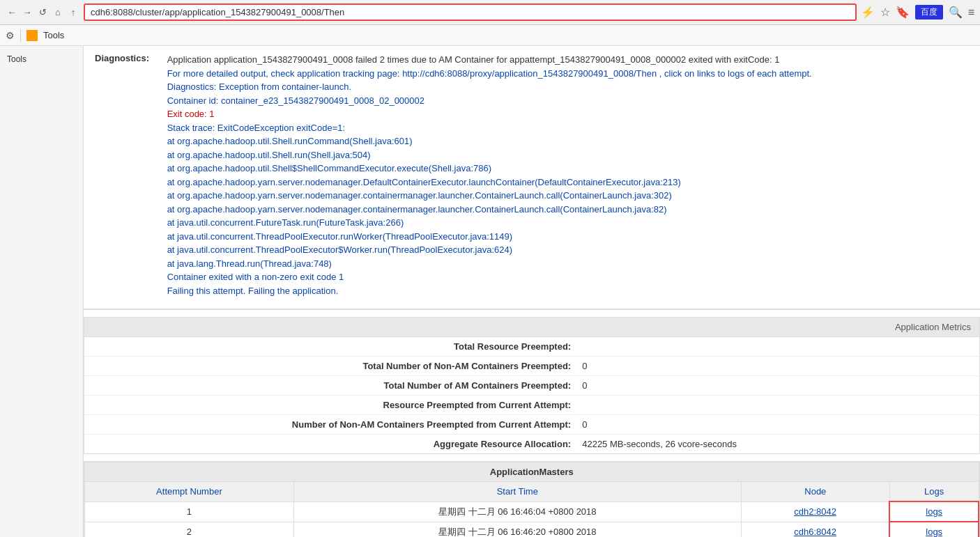  I want to click on metrics-row: Number of Non-AM Containers Preempted fr…, so click(532, 425).